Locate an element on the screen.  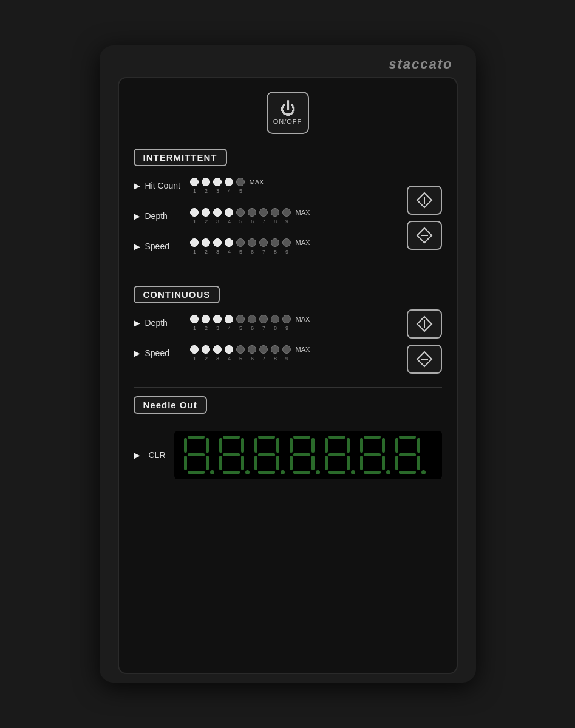
clr-display-row: ▶ CLR is located at coordinates (288, 455).